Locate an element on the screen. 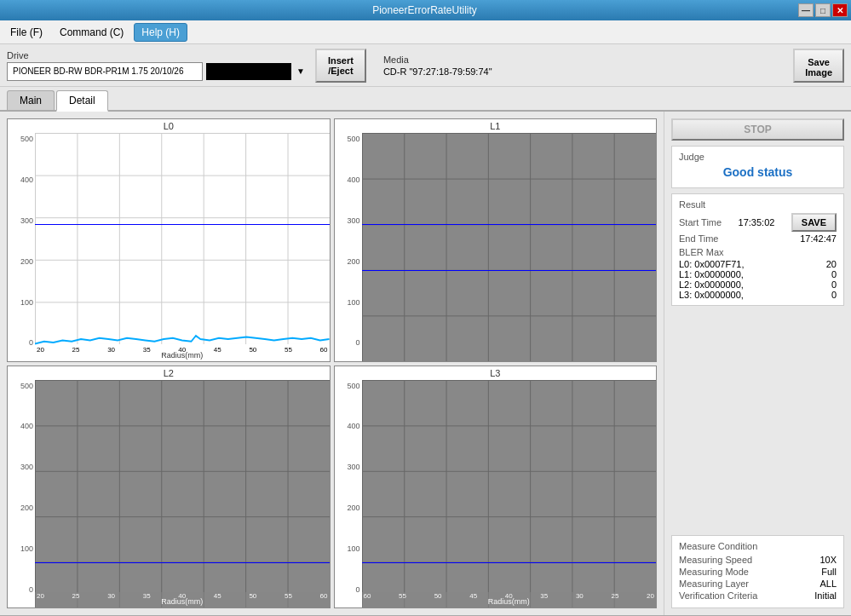  minimize-button: — is located at coordinates (806, 10).